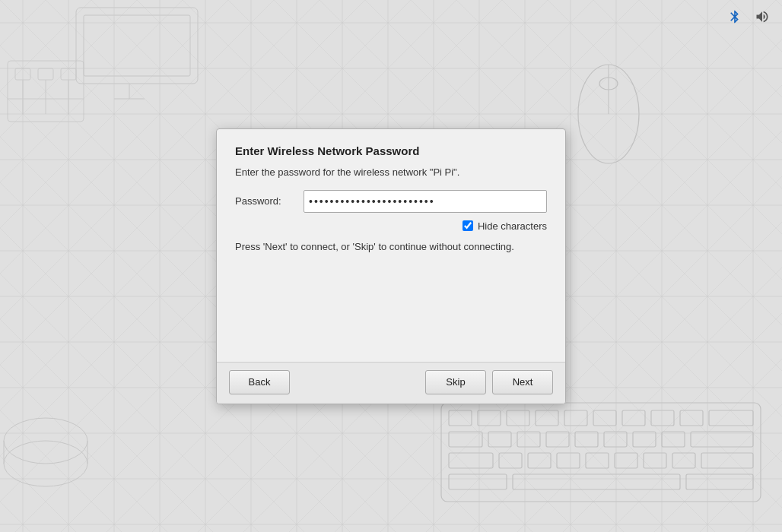 The image size is (782, 532). What do you see at coordinates (523, 382) in the screenshot?
I see `next-button: Next` at bounding box center [523, 382].